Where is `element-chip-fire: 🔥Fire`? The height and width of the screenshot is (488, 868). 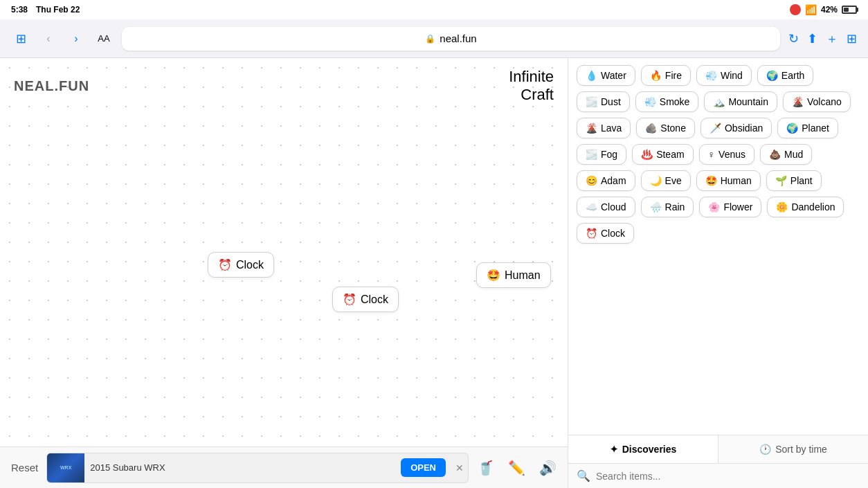 element-chip-fire: 🔥Fire is located at coordinates (666, 75).